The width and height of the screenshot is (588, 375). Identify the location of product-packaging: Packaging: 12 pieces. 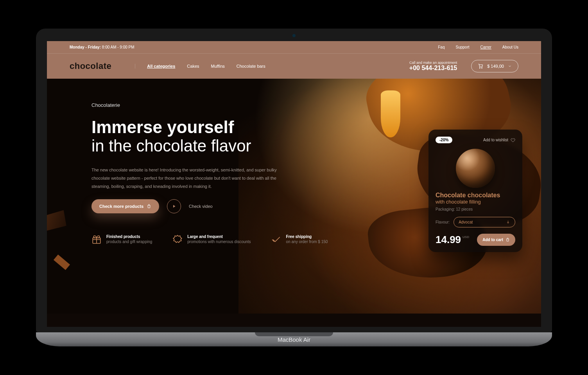
(475, 209).